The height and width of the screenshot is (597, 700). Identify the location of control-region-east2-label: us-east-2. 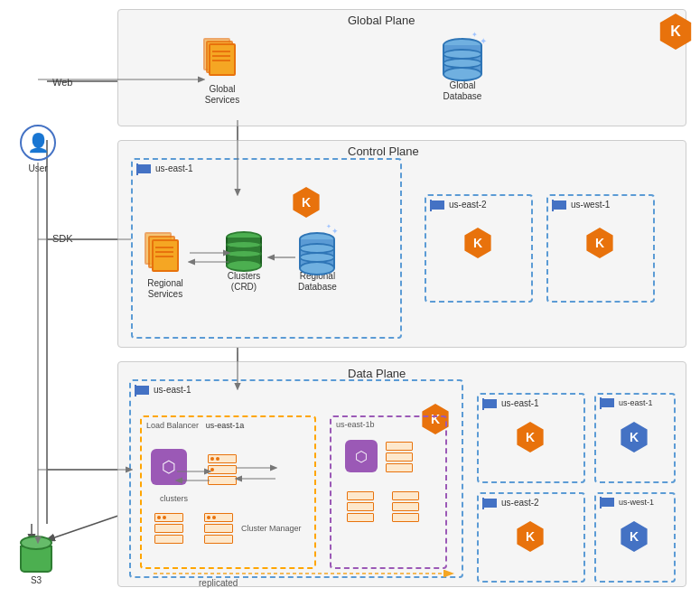
(459, 204).